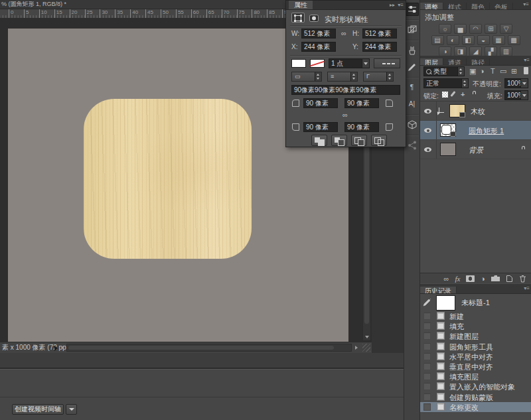 The width and height of the screenshot is (531, 420). What do you see at coordinates (475, 111) in the screenshot?
I see `layer-row-wood: 木纹` at bounding box center [475, 111].